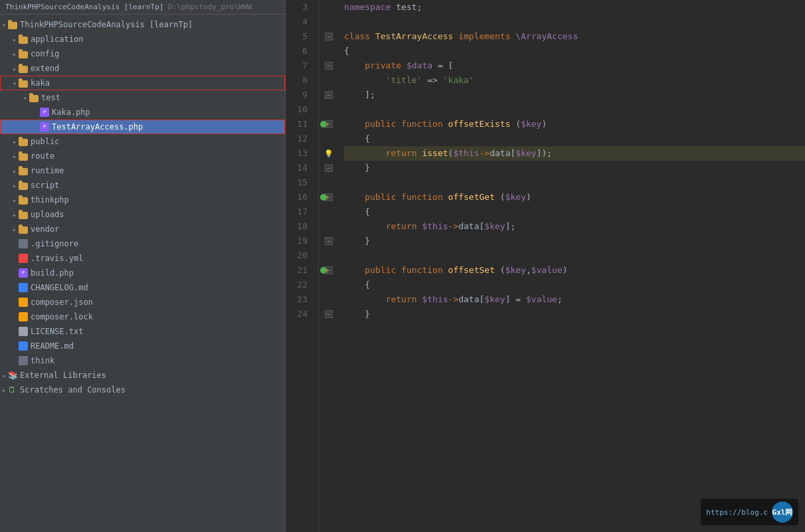 The image size is (805, 532). Describe the element at coordinates (347, 51) in the screenshot. I see `code-token: {` at that location.